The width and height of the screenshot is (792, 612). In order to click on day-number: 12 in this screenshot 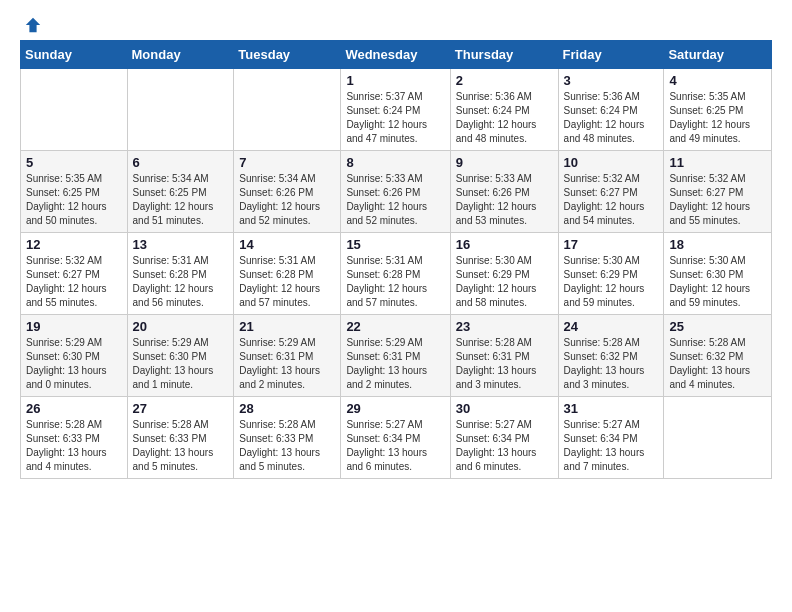, I will do `click(74, 244)`.